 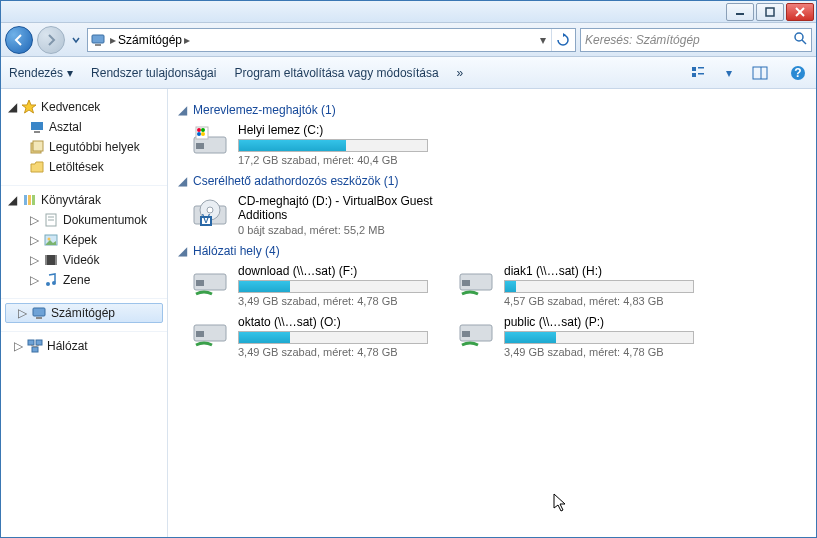 I want to click on sidebar-item-label: Képek, so click(x=80, y=240).